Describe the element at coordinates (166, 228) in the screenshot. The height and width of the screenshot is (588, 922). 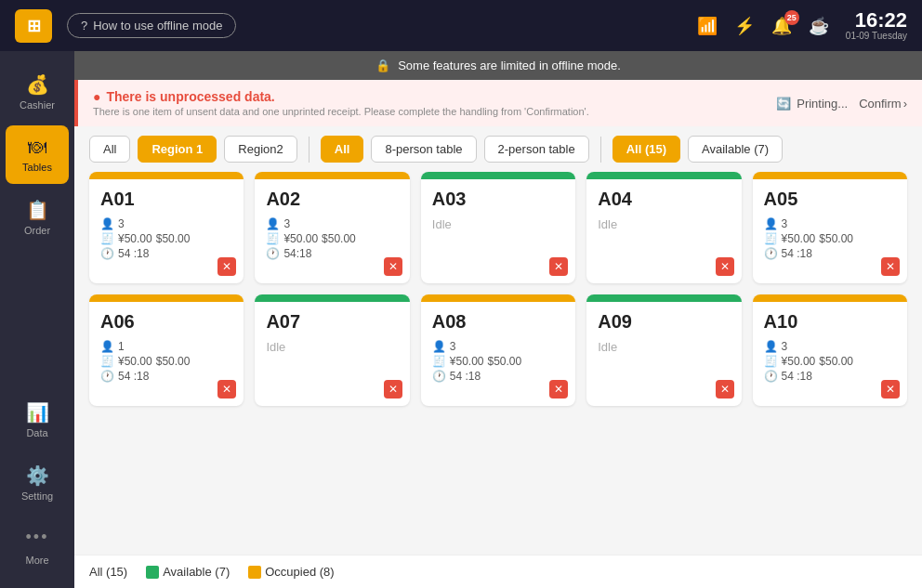
I see `table-card-a01: A01👤 3🧾 ¥50.00 $50.00🕐 54 :18✕` at that location.